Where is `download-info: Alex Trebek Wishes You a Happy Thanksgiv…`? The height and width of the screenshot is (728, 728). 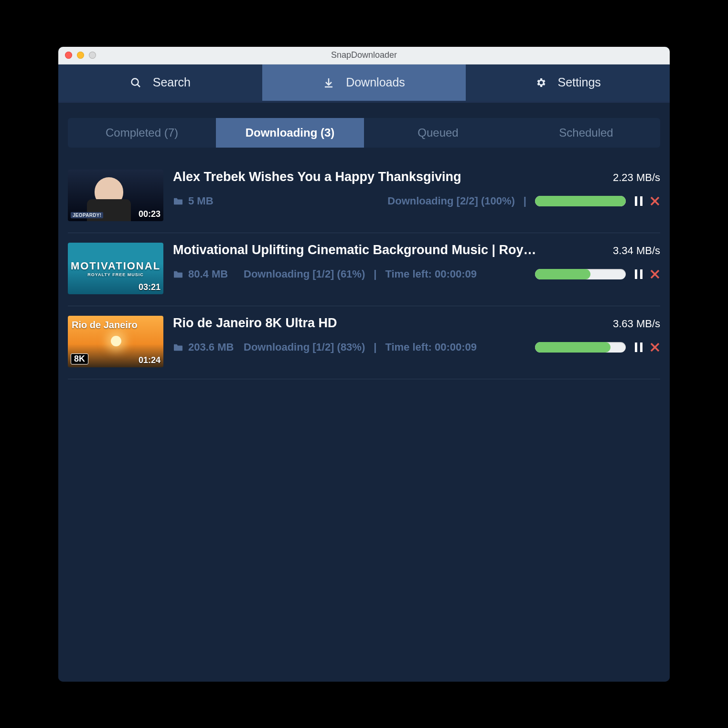
download-info: Alex Trebek Wishes You a Happy Thanksgiv… is located at coordinates (417, 188).